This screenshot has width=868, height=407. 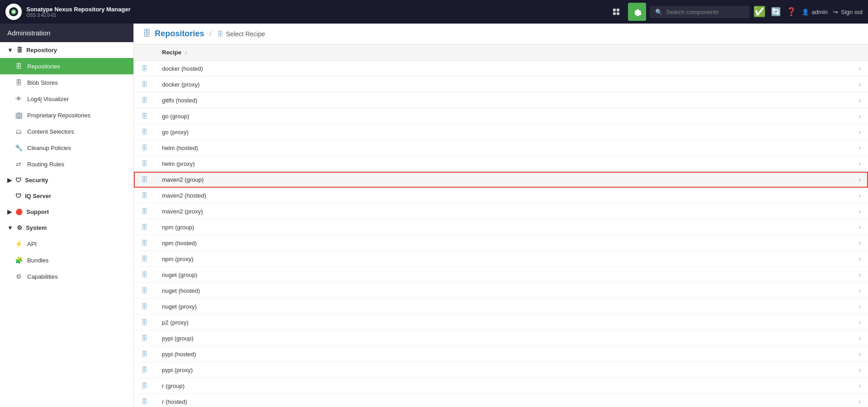 What do you see at coordinates (19, 66) in the screenshot?
I see `repositories-icon: 🗄` at bounding box center [19, 66].